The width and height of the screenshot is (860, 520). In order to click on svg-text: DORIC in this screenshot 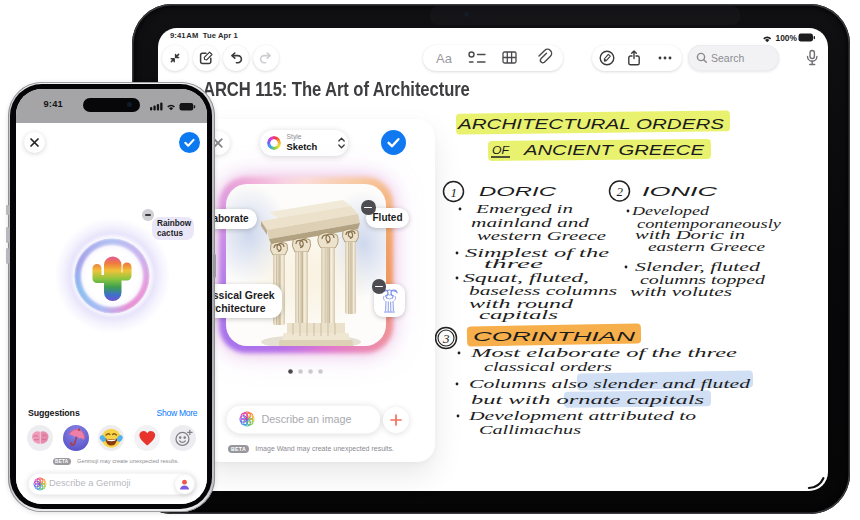, I will do `click(518, 192)`.